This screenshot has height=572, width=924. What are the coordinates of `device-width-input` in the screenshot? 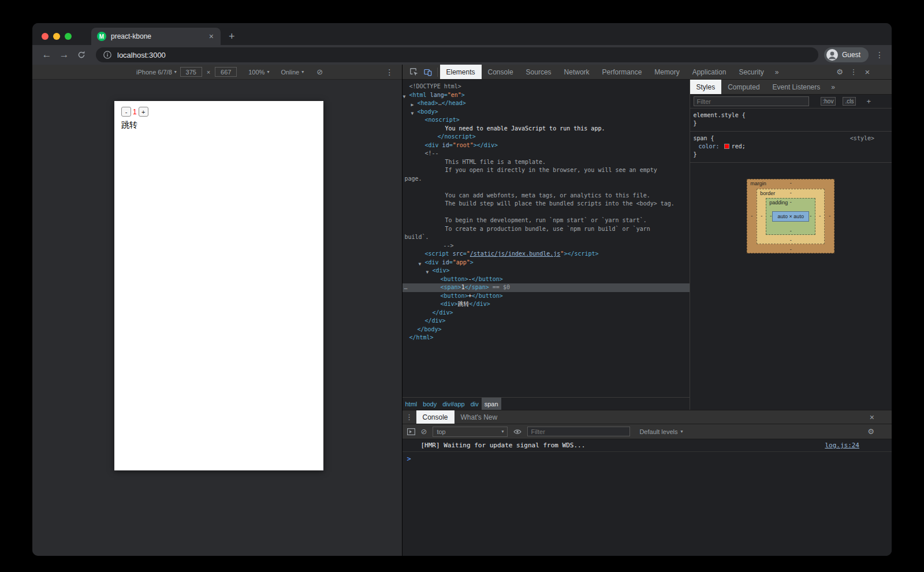 It's located at (191, 72).